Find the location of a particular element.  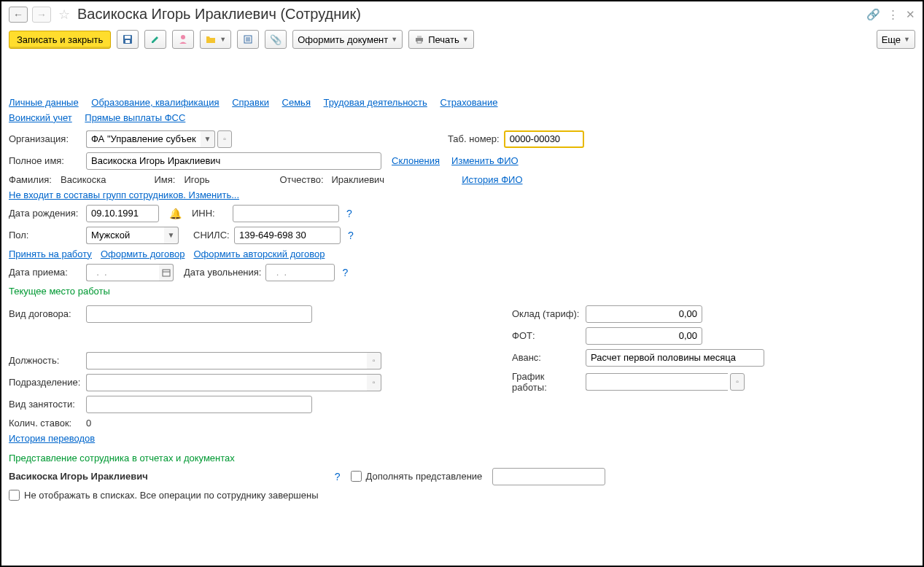

more-button: Еще▼ is located at coordinates (896, 39).